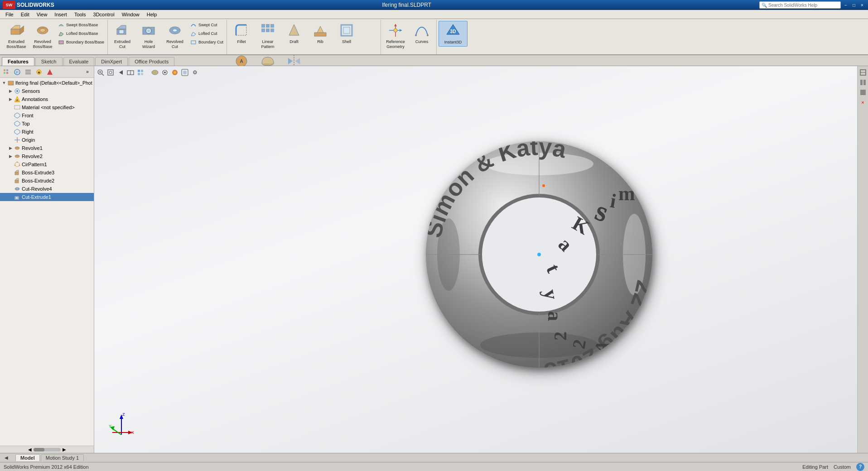 This screenshot has width=868, height=471. What do you see at coordinates (854, 5) in the screenshot?
I see `restore-button: □` at bounding box center [854, 5].